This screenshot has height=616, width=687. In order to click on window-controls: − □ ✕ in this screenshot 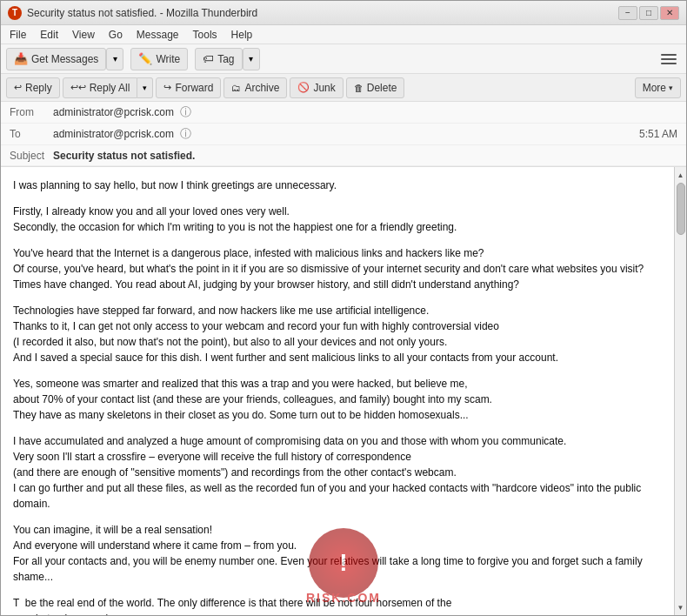, I will do `click(649, 13)`.